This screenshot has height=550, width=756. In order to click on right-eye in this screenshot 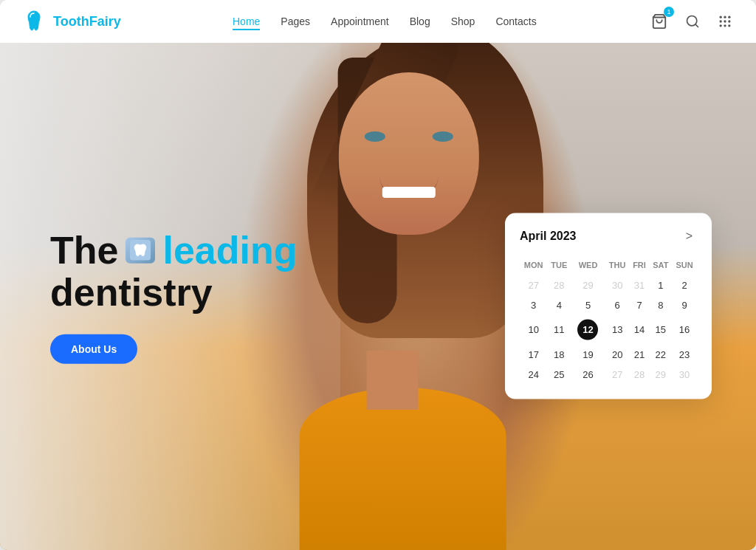, I will do `click(443, 137)`.